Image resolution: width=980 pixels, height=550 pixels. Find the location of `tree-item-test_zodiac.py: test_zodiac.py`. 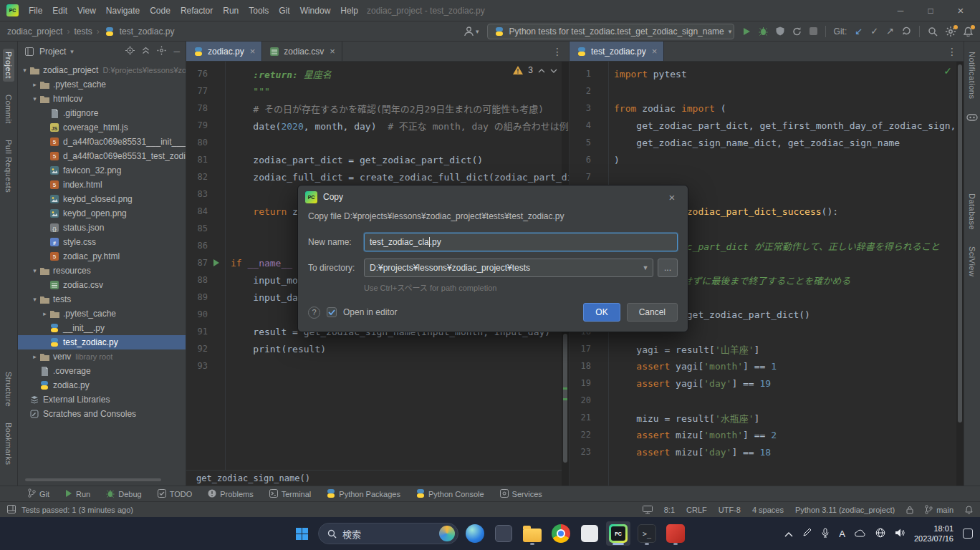

tree-item-test_zodiac.py: test_zodiac.py is located at coordinates (102, 342).